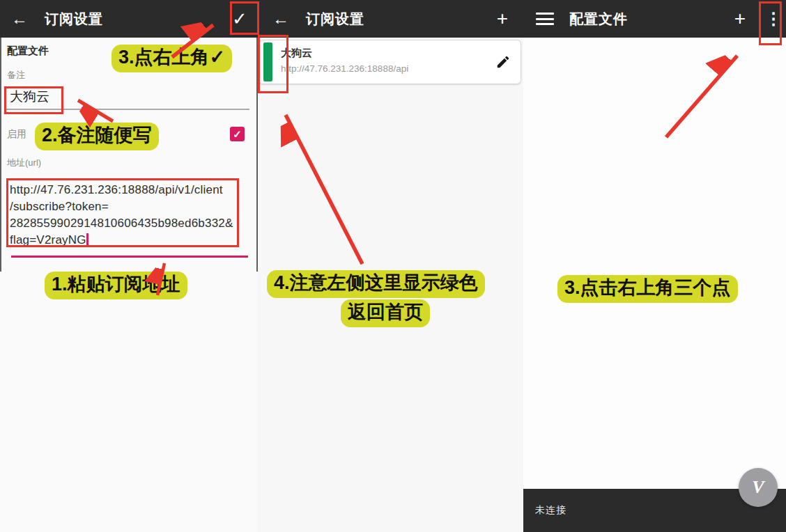  I want to click on page-title: 配置文件, so click(599, 19).